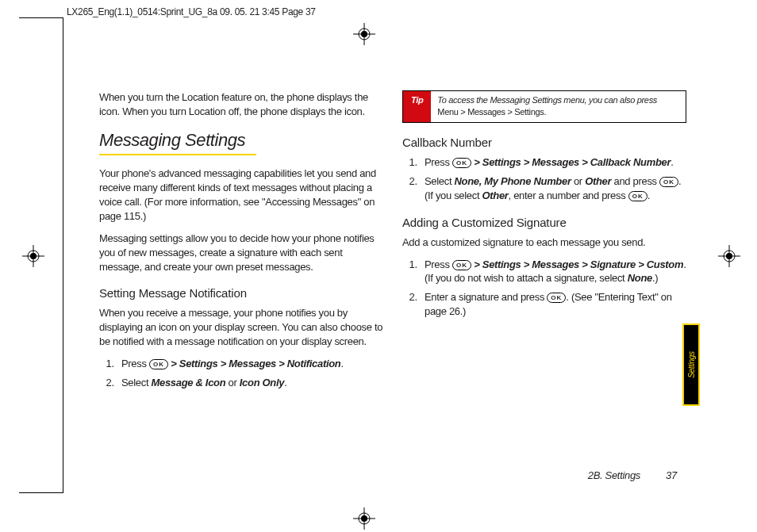 The height and width of the screenshot is (532, 757). Describe the element at coordinates (544, 222) in the screenshot. I see `heading-signature: Adding a Customized Signature` at that location.